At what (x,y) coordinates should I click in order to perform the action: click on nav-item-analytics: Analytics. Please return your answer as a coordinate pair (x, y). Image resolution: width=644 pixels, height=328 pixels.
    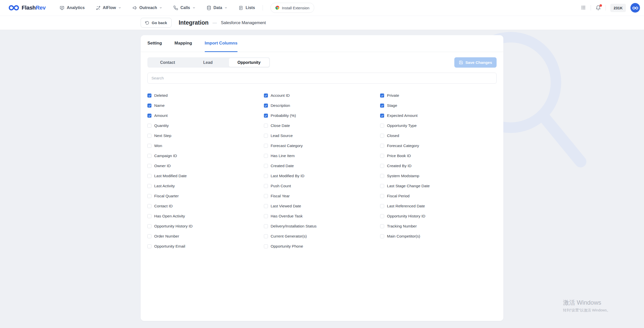
    Looking at the image, I should click on (72, 8).